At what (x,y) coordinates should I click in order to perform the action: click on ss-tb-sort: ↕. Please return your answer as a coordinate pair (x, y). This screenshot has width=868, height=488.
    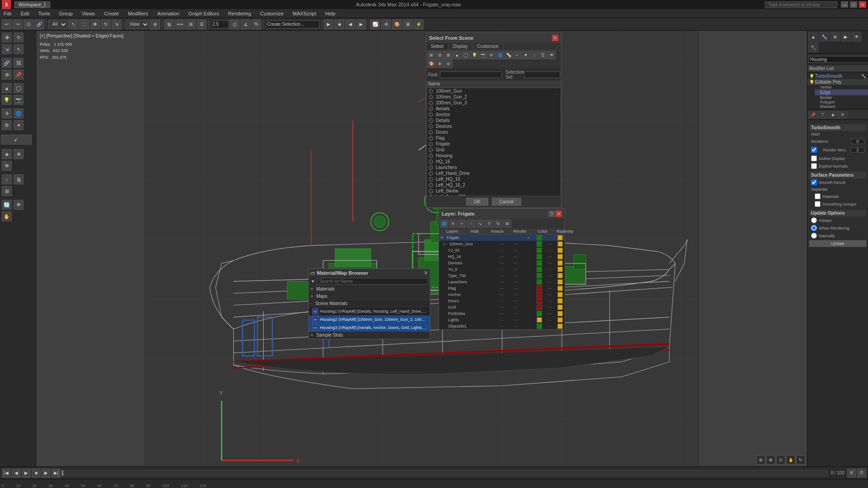
    Looking at the image, I should click on (534, 55).